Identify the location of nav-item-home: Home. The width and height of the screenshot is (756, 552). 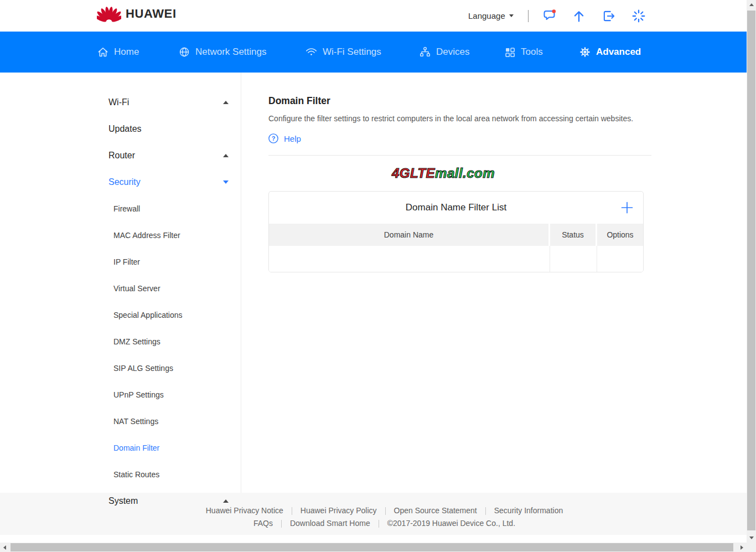
(118, 52).